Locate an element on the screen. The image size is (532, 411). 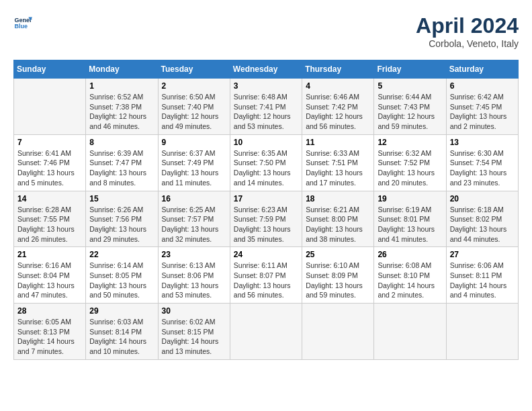
day-info: Sunrise: 6:26 AMSunset: 7:56 PMDaylight:… is located at coordinates (122, 224).